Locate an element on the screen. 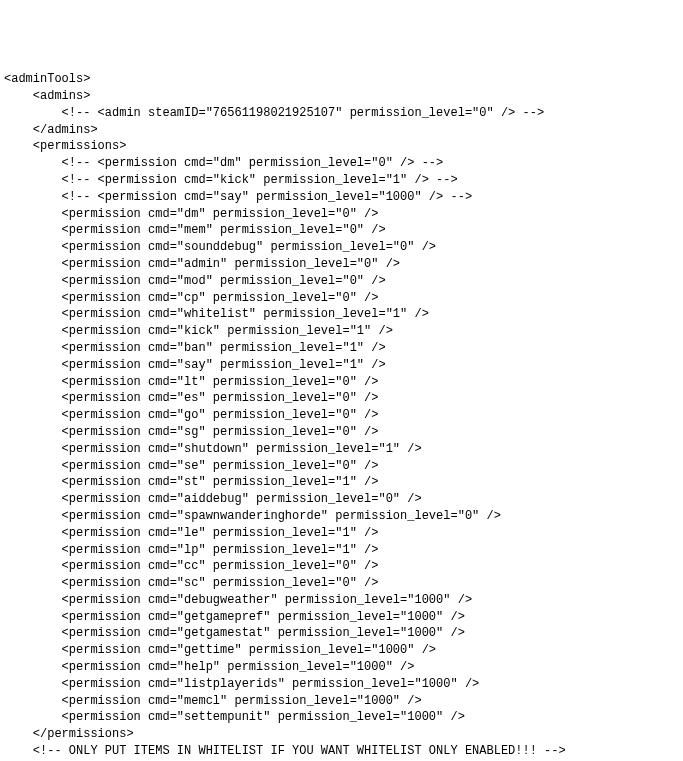 Image resolution: width=683 pixels, height=761 pixels. code-line: <!-- <admin steamID="76561198021925107" … is located at coordinates (342, 114).